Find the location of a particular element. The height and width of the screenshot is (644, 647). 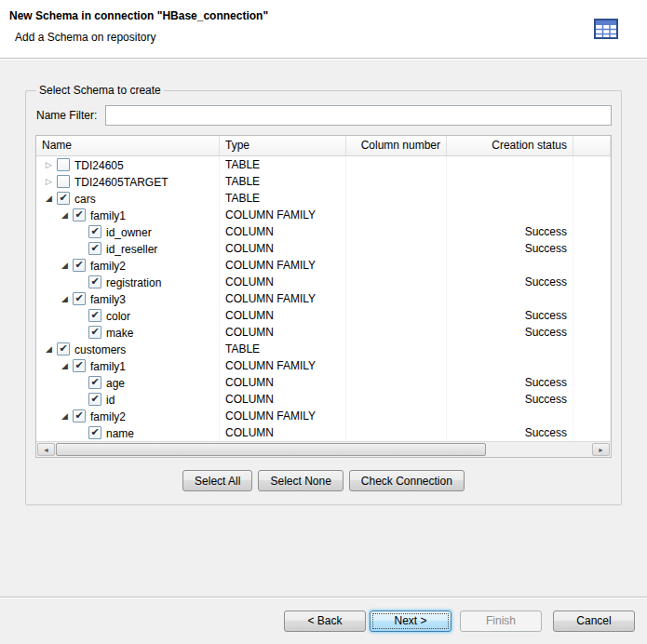

horizontal-scrollbar: ◄ ► is located at coordinates (324, 449).